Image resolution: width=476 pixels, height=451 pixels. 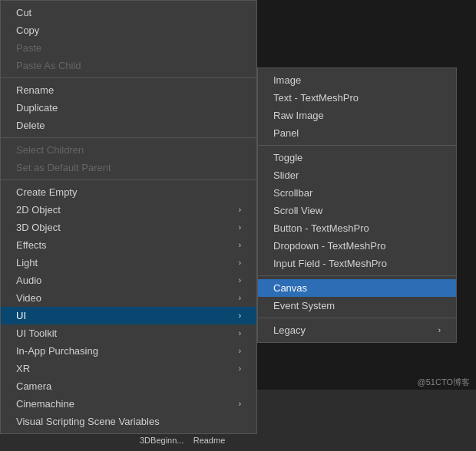 What do you see at coordinates (240, 227) in the screenshot?
I see `arrow-3d-object: ›` at bounding box center [240, 227].